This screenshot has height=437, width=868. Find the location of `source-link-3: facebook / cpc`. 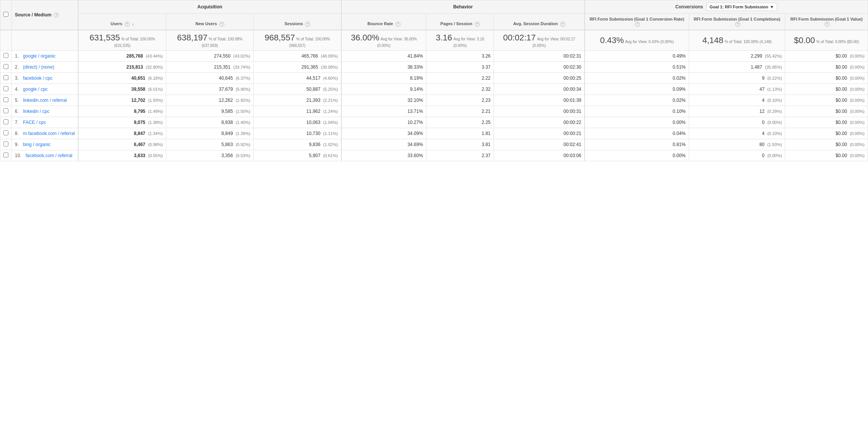

source-link-3: facebook / cpc is located at coordinates (37, 78).